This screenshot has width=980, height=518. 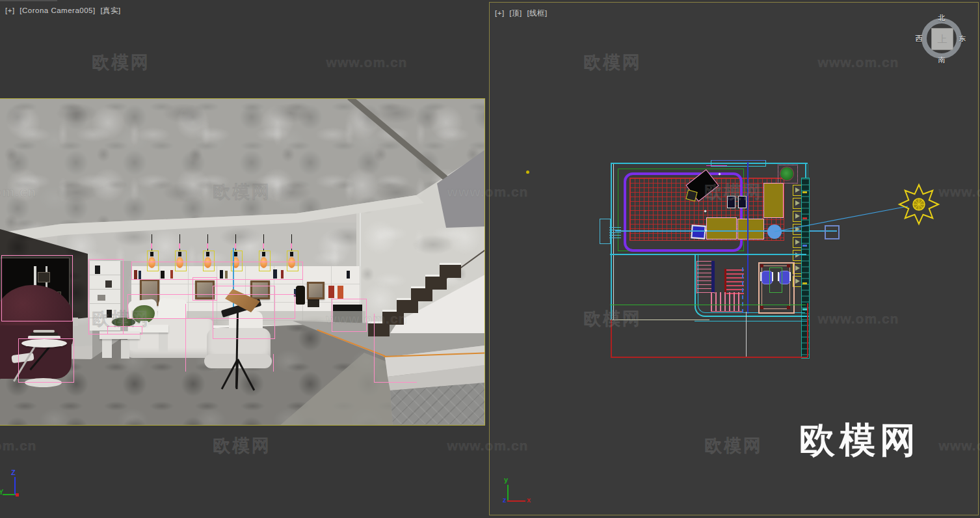 What do you see at coordinates (537, 13) in the screenshot?
I see `viewport-menu-shading: [线框]` at bounding box center [537, 13].